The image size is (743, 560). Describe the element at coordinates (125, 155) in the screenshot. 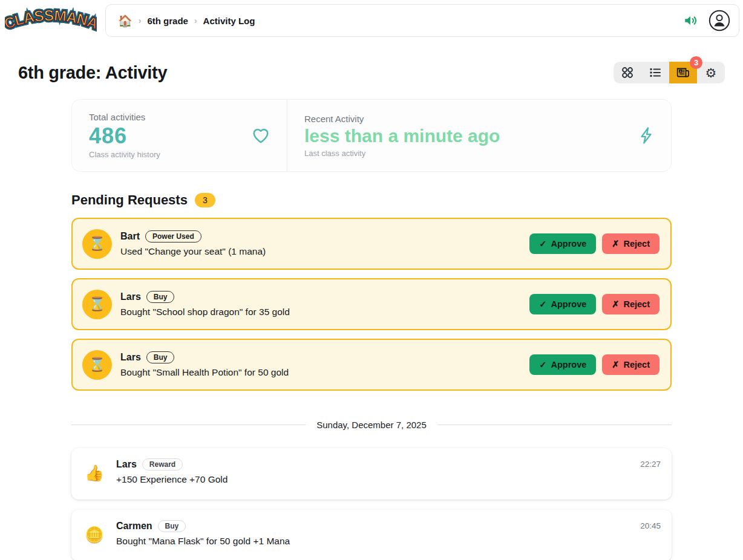

I see `stat-sublabel: Class activity history` at that location.